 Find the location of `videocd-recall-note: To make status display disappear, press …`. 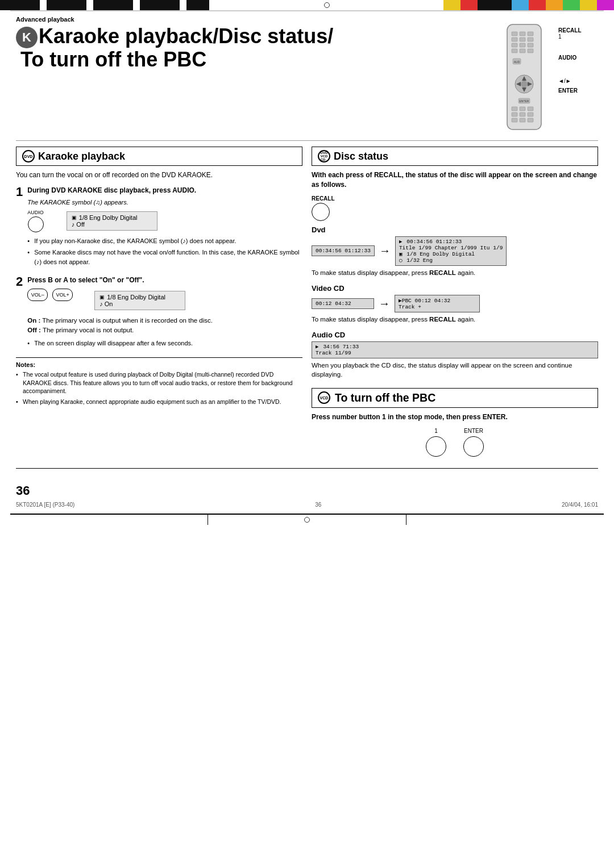

videocd-recall-note: To make status display disappear, press … is located at coordinates (455, 319).